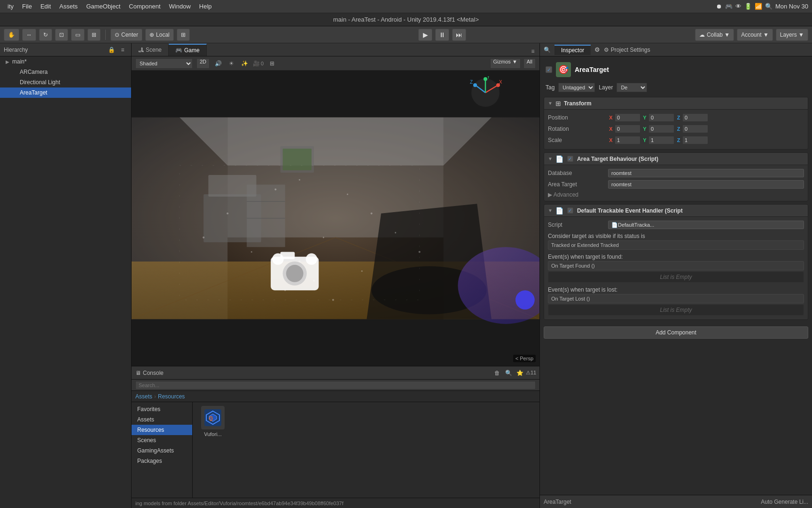 Image resolution: width=812 pixels, height=508 pixels. What do you see at coordinates (506, 64) in the screenshot?
I see `gizmos-btn: Gizmos ▼` at bounding box center [506, 64].